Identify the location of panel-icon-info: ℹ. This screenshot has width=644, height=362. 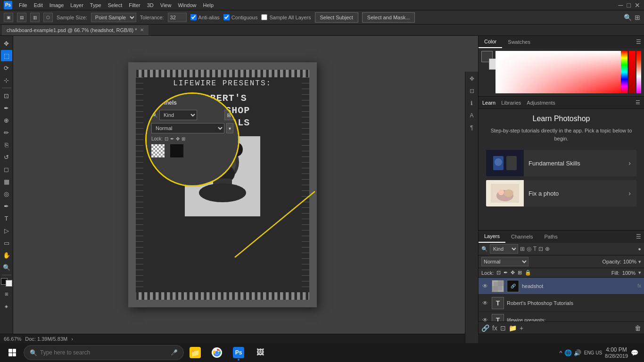
(472, 103).